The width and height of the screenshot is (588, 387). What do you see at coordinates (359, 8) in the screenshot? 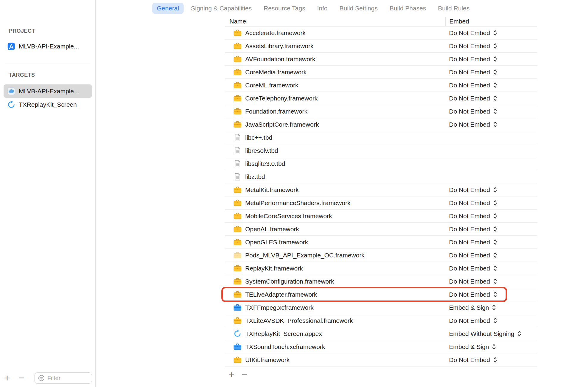
I see `tab-build-settings: Build Settings` at bounding box center [359, 8].